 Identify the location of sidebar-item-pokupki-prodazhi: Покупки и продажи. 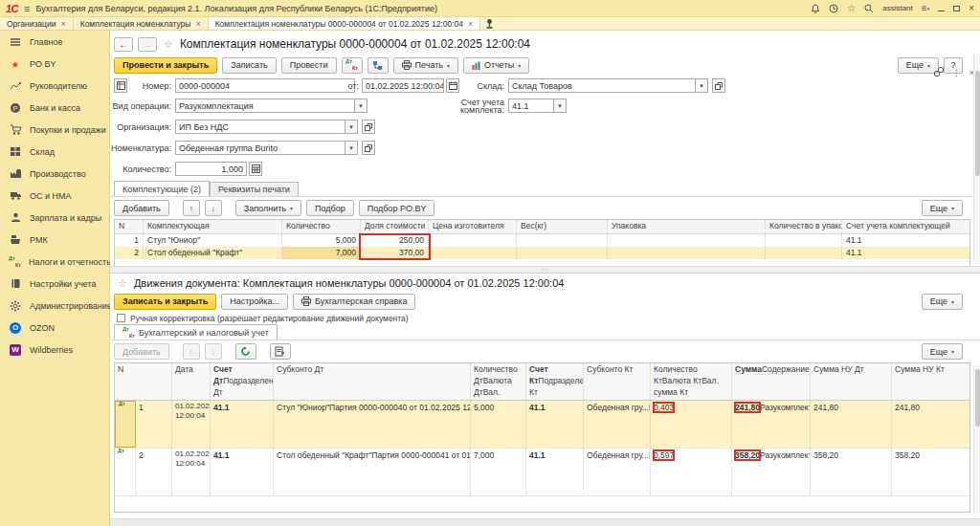
(55, 130).